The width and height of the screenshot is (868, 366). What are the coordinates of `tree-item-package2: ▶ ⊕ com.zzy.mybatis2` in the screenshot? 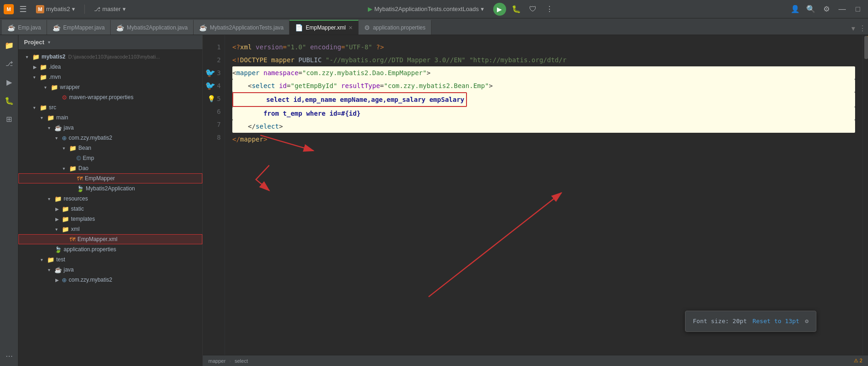 It's located at (111, 280).